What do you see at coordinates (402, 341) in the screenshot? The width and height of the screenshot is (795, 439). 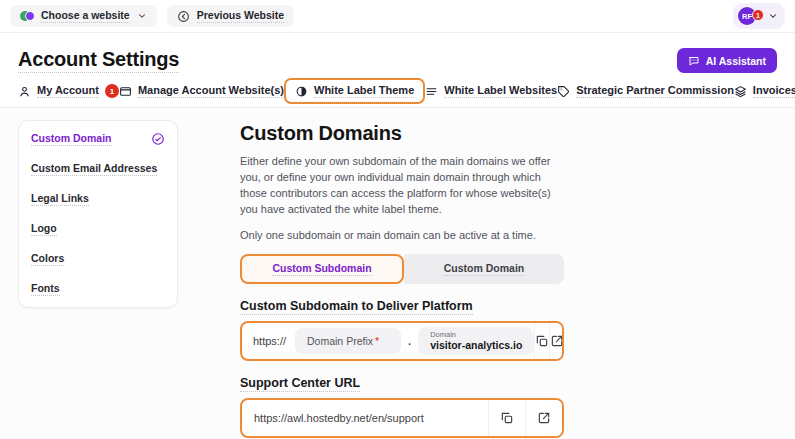 I see `subdomain-field-row: https:// Domain Prefix* . Domain visitor…` at bounding box center [402, 341].